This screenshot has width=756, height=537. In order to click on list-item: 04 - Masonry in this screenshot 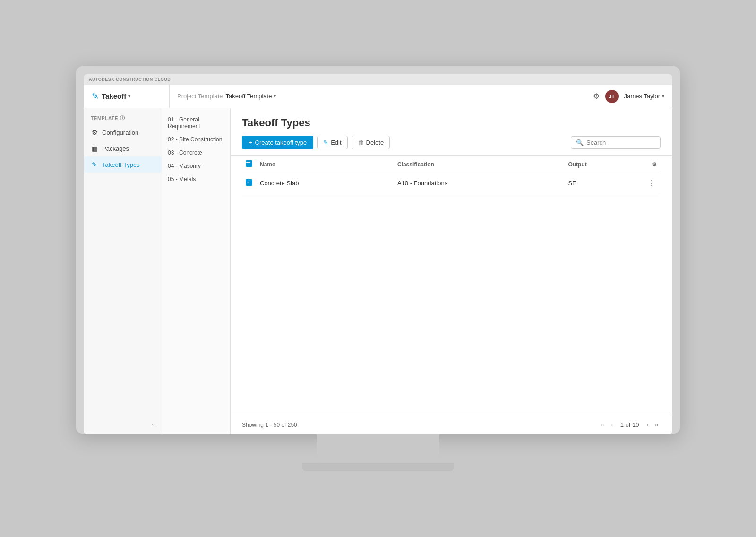, I will do `click(196, 166)`.